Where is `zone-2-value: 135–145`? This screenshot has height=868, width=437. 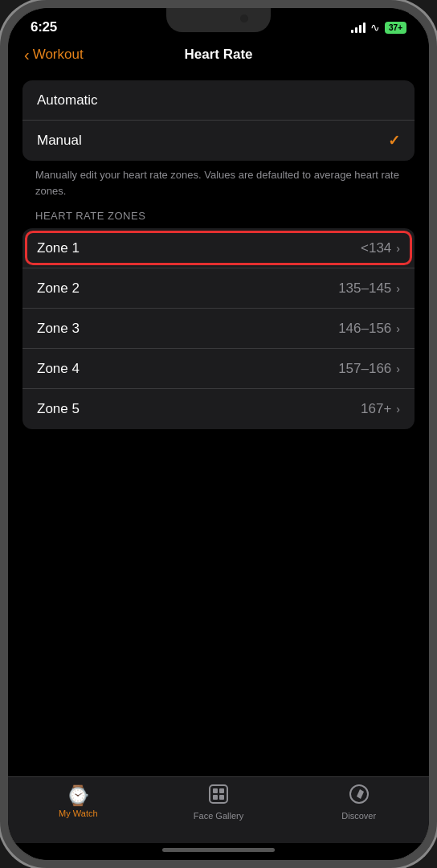
zone-2-value: 135–145 is located at coordinates (365, 289).